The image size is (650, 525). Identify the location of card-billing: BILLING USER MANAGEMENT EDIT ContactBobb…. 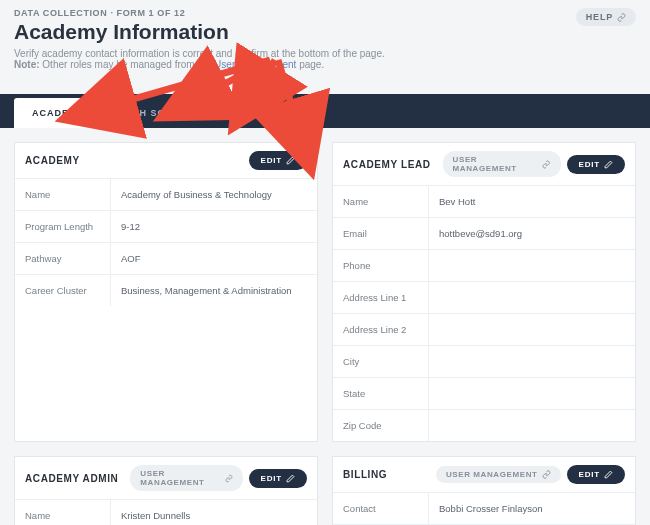
(484, 490).